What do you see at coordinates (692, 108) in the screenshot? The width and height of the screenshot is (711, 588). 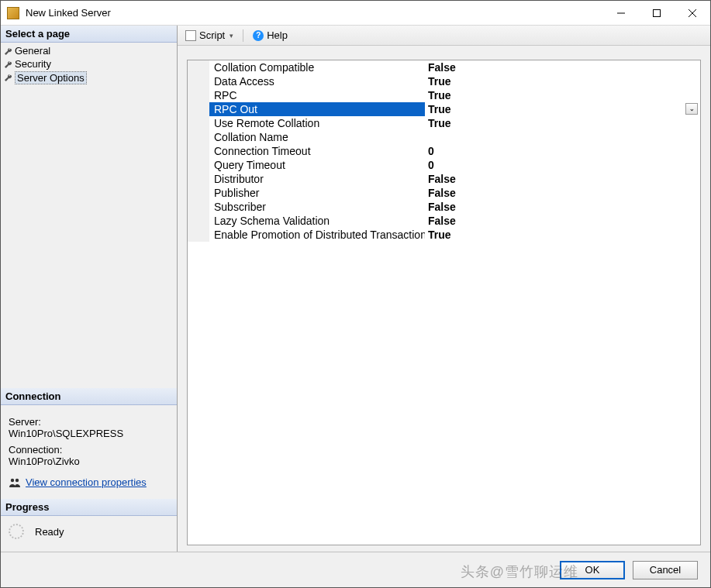 I see `dropdown-icon: ⌄` at bounding box center [692, 108].